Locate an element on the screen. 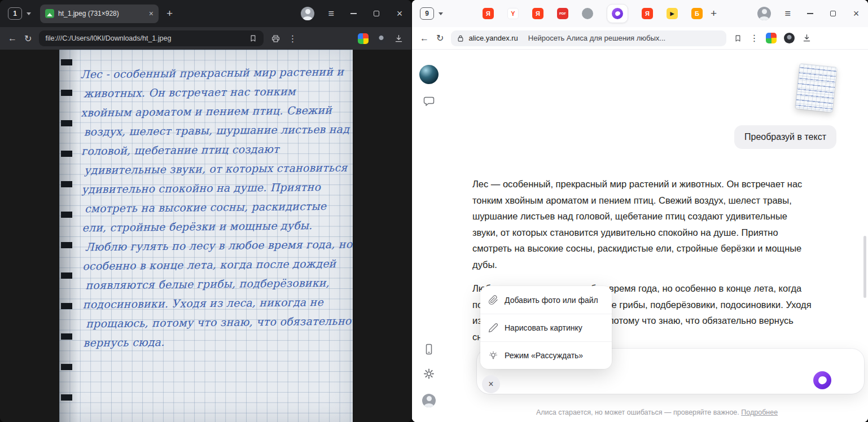 This screenshot has width=868, height=422. disclaimer-text: Алиса старается, но может ошибаться — пр… is located at coordinates (638, 412).